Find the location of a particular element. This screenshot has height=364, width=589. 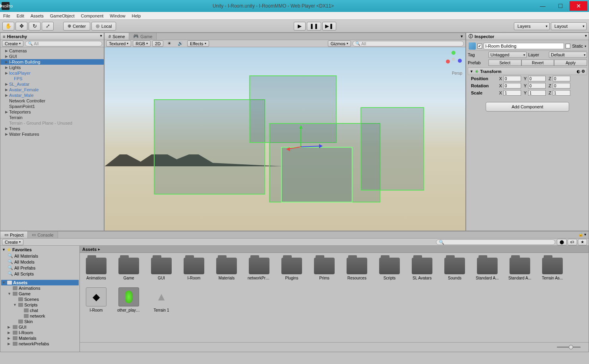

play-button: ▶ is located at coordinates (300, 26).